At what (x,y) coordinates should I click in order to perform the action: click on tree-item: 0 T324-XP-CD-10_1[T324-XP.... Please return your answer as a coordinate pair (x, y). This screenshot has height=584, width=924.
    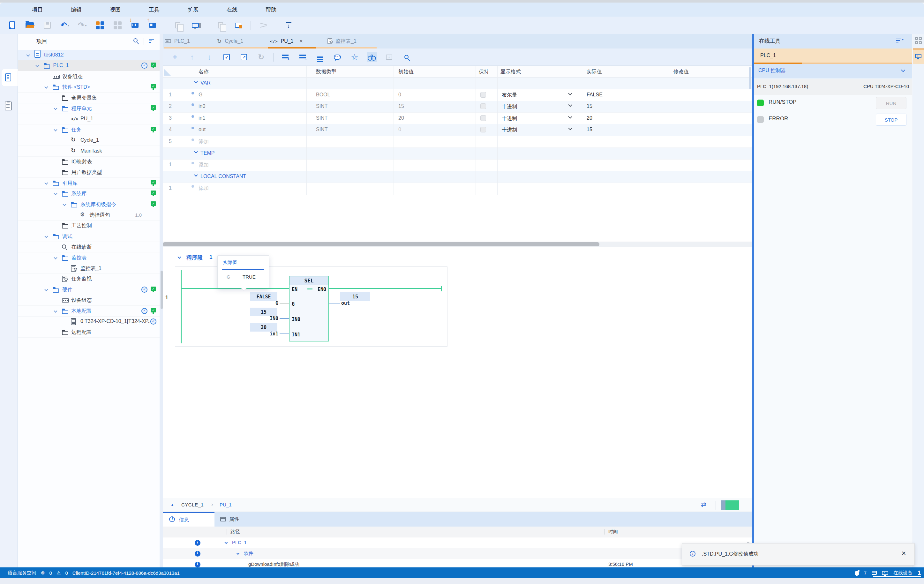
    Looking at the image, I should click on (89, 322).